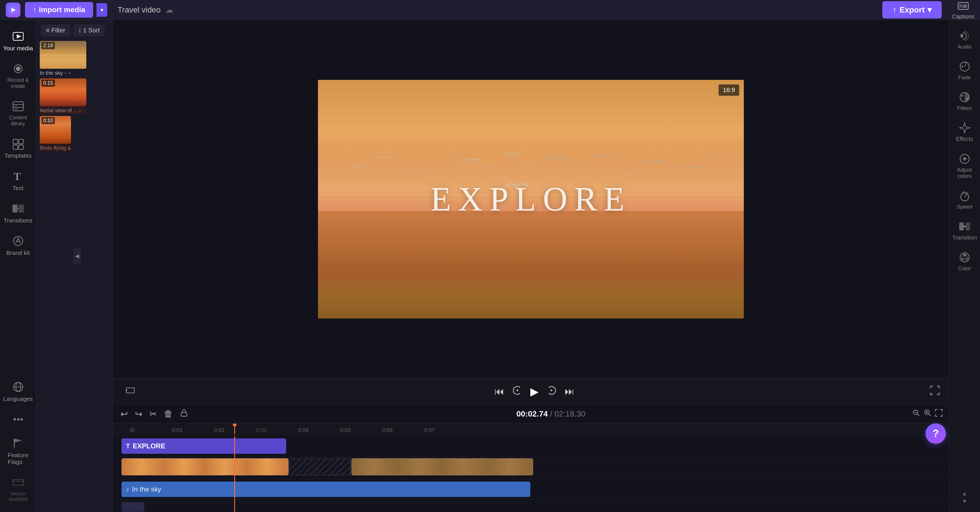 Image resolution: width=980 pixels, height=512 pixels. Describe the element at coordinates (13, 10) in the screenshot. I see `app-logo` at that location.